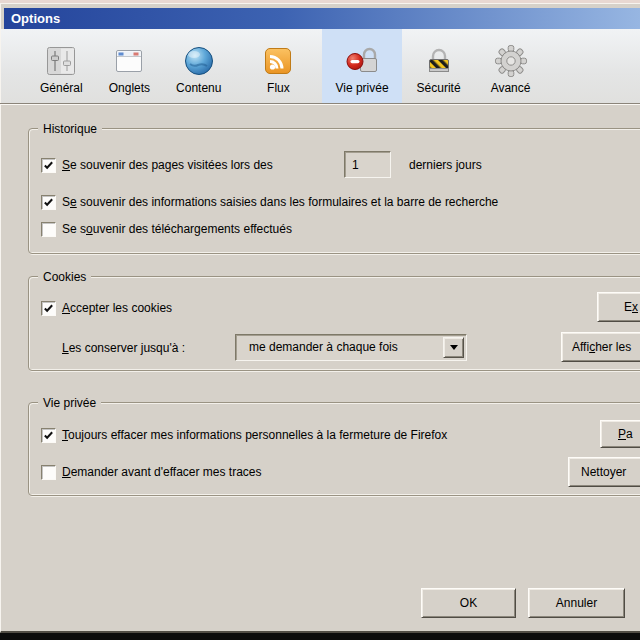 The image size is (640, 640). I want to click on tab-flux: Flux, so click(278, 66).